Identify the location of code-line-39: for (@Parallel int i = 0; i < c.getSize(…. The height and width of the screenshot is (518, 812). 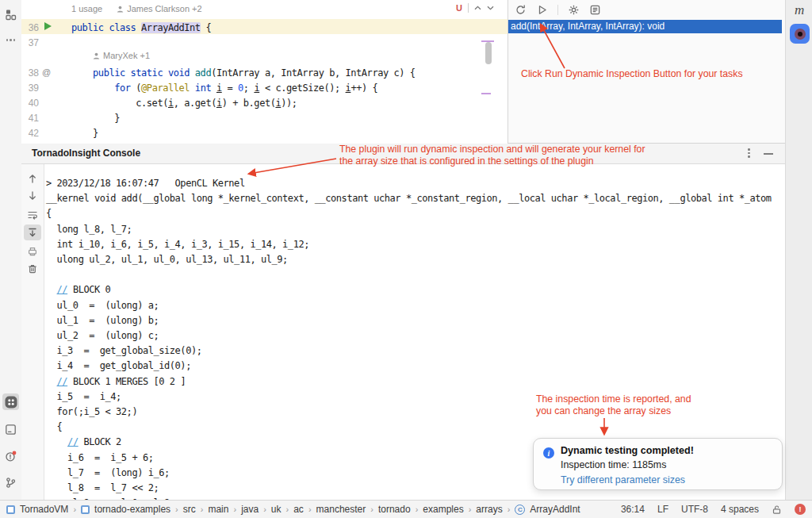
(224, 89).